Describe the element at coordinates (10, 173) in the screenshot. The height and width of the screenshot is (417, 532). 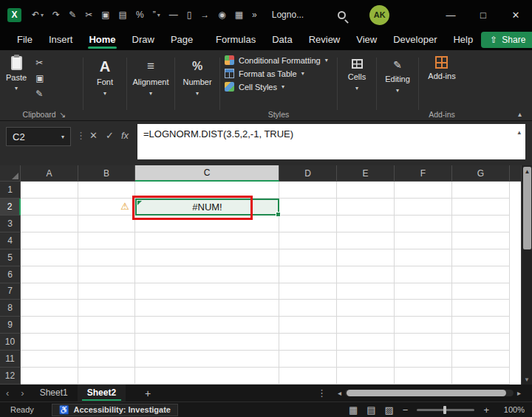
I see `select-all-corner` at that location.